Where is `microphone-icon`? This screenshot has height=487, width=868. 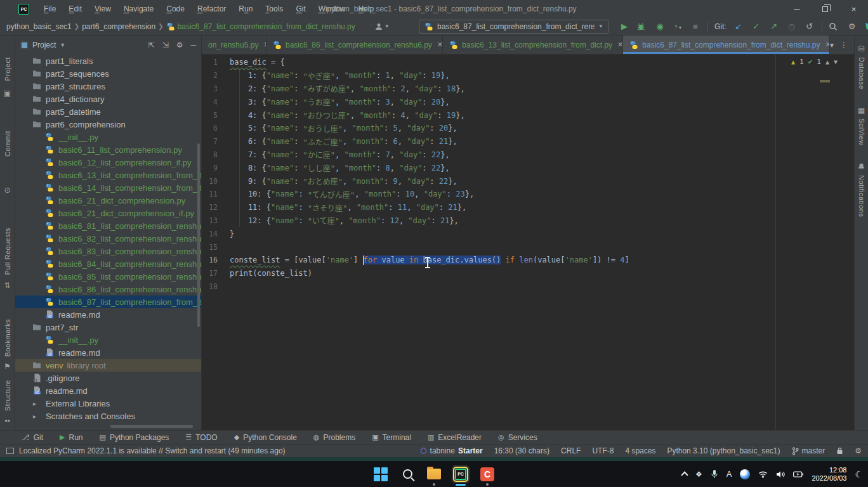
microphone-icon is located at coordinates (714, 474).